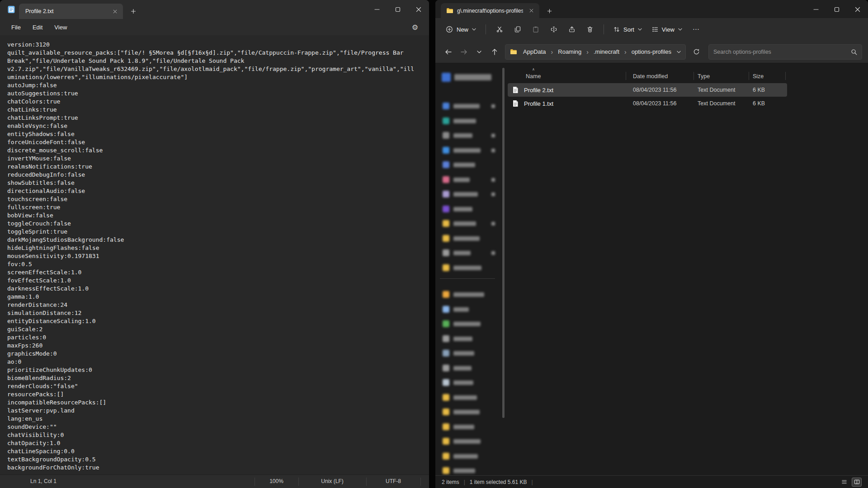 The height and width of the screenshot is (488, 868). Describe the element at coordinates (38, 27) in the screenshot. I see `menu-edit: Edit` at that location.